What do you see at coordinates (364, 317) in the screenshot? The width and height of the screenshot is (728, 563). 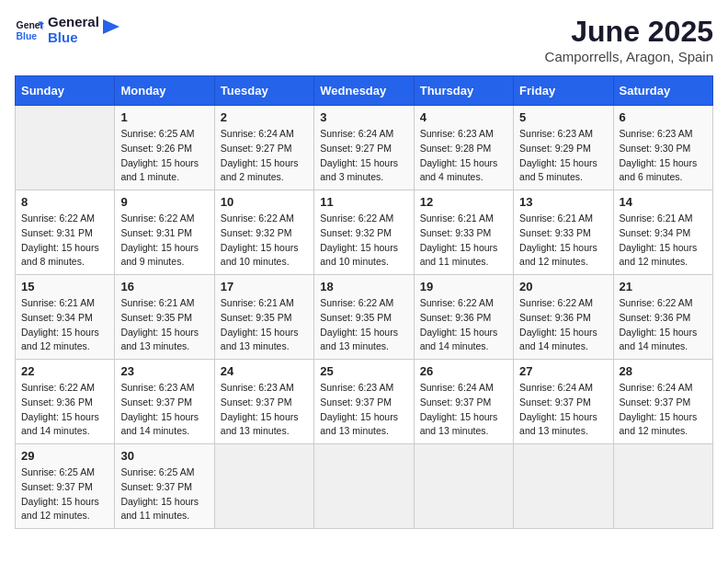 I see `calendar-cell: 18Sunrise: 6:22 AMSunset: 9:35 PMDayligh…` at bounding box center [364, 317].